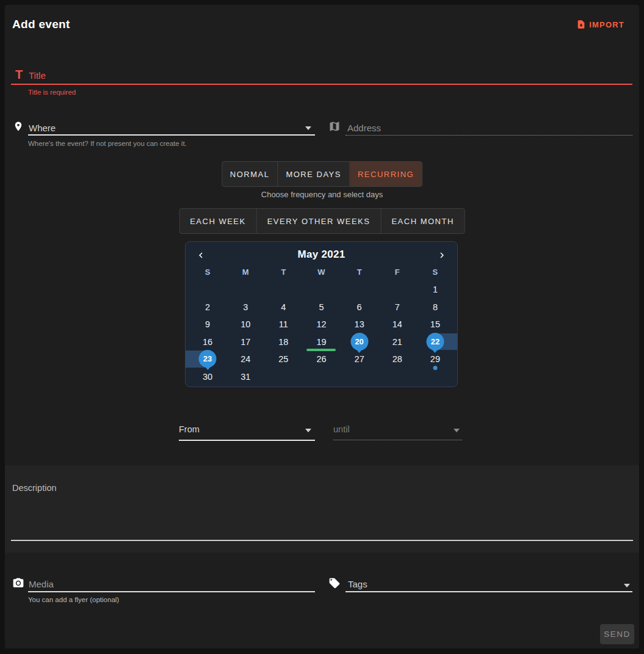 This screenshot has height=654, width=644. I want to click on calendar-day-15: 15, so click(435, 325).